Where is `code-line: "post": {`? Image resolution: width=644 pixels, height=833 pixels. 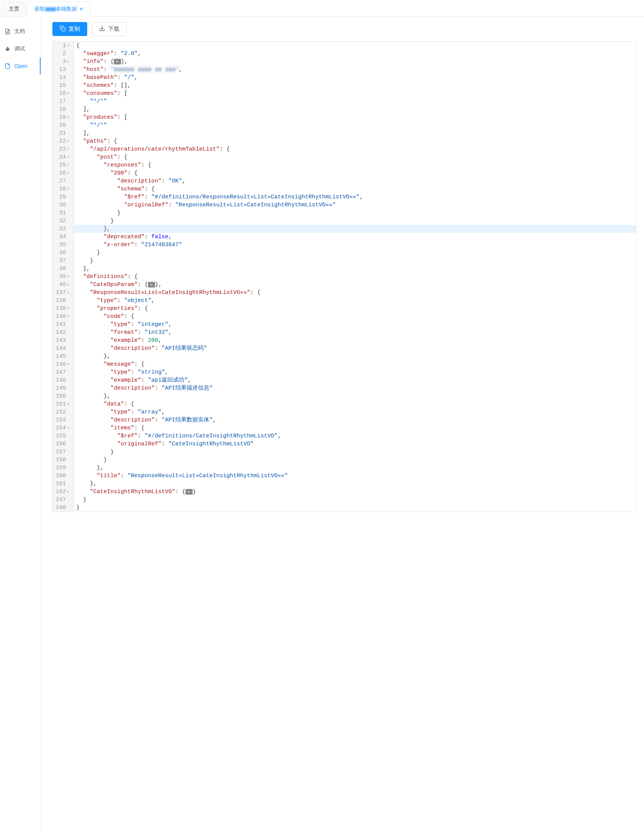
code-line: "post": { is located at coordinates (355, 157).